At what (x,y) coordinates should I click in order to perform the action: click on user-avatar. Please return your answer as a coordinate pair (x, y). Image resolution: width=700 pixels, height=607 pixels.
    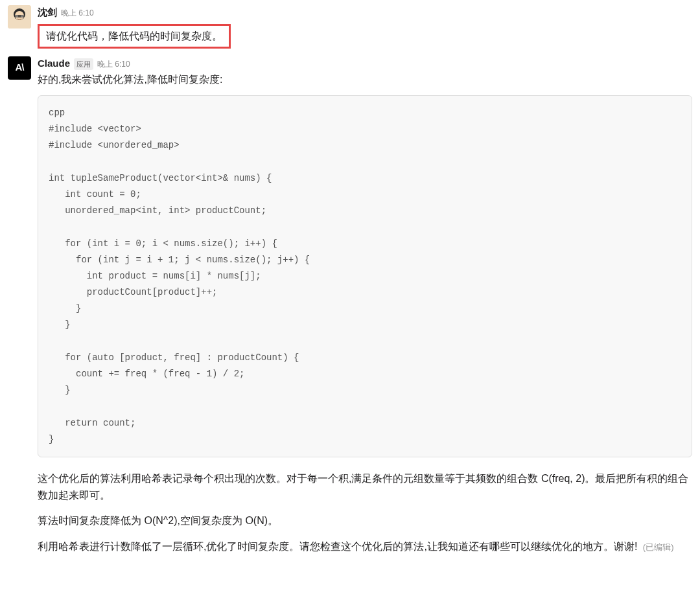
    Looking at the image, I should click on (19, 17).